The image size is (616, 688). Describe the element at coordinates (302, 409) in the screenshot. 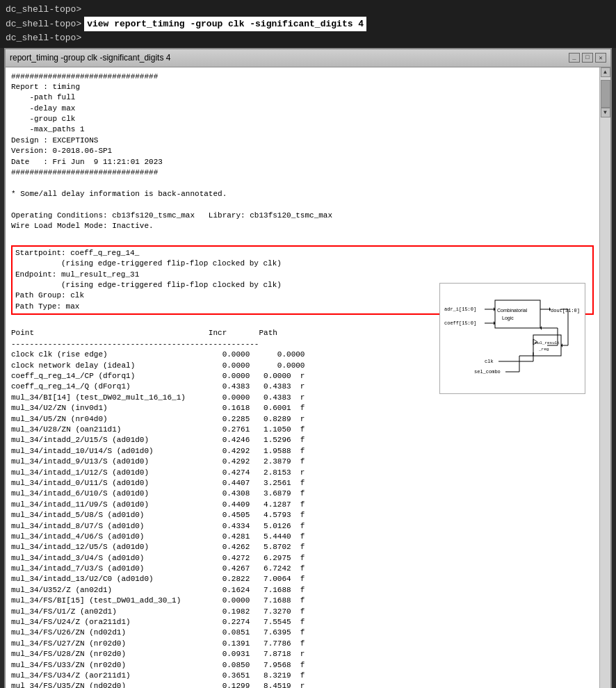

I see `timing-row: mul_34/U2/ZN (inv0d1) 0.1618 0.6001 f` at that location.